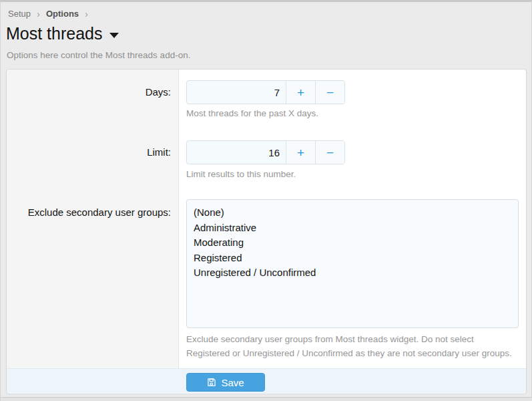 This screenshot has height=401, width=532. Describe the element at coordinates (89, 152) in the screenshot. I see `limit-label: Limit:` at that location.